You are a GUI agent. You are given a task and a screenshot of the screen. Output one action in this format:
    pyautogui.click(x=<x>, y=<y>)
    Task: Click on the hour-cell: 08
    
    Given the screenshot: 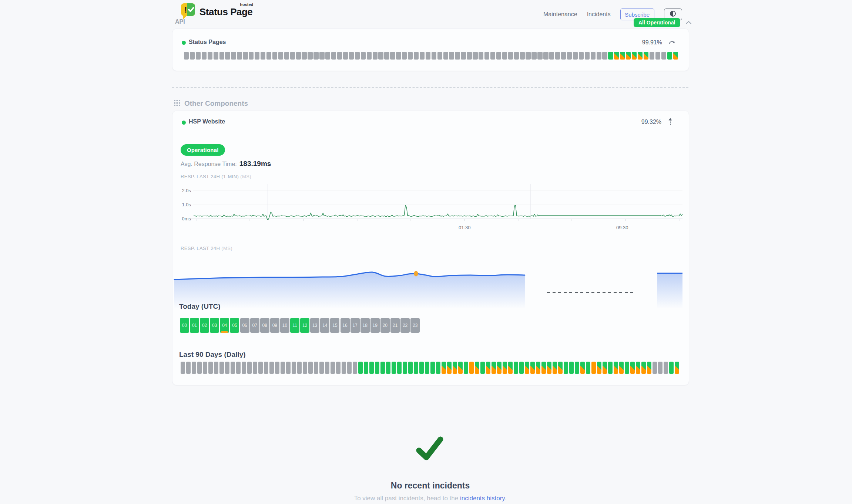 What is the action you would take?
    pyautogui.click(x=265, y=325)
    